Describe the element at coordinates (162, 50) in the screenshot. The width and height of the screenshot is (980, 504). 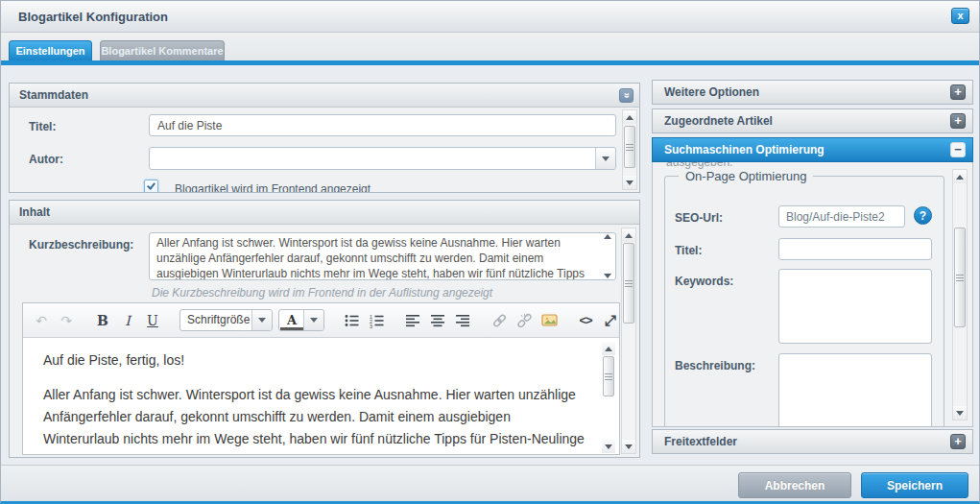
I see `tab-blogartikel-kommentare: Blogartikel Kommentare` at that location.